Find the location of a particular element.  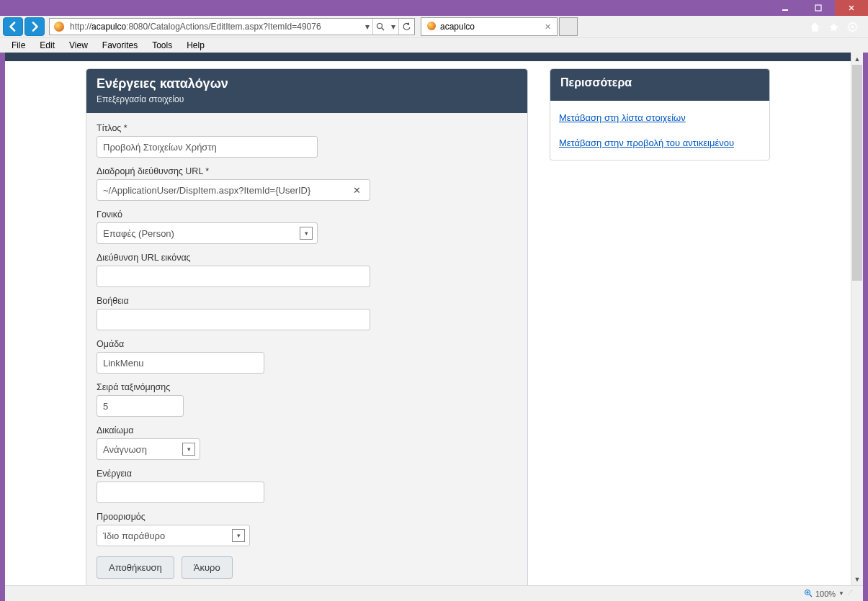

save-button: Αποθήκευση is located at coordinates (135, 567).